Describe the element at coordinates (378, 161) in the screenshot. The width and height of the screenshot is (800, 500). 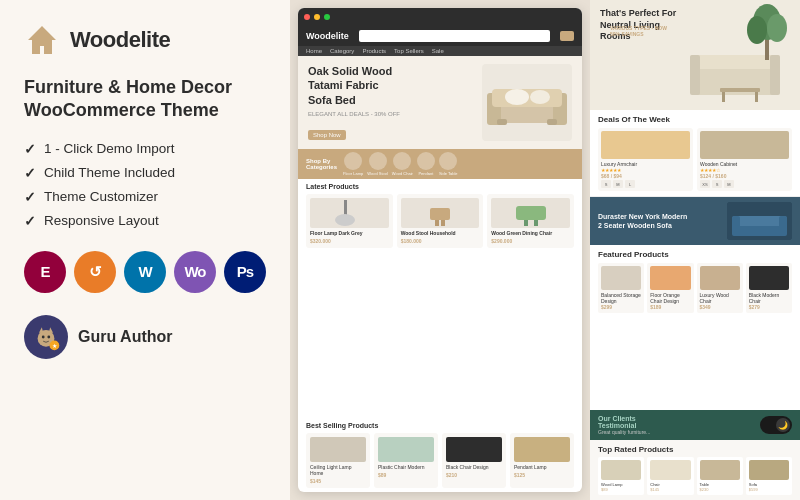
I see `wood-stool-icon` at that location.